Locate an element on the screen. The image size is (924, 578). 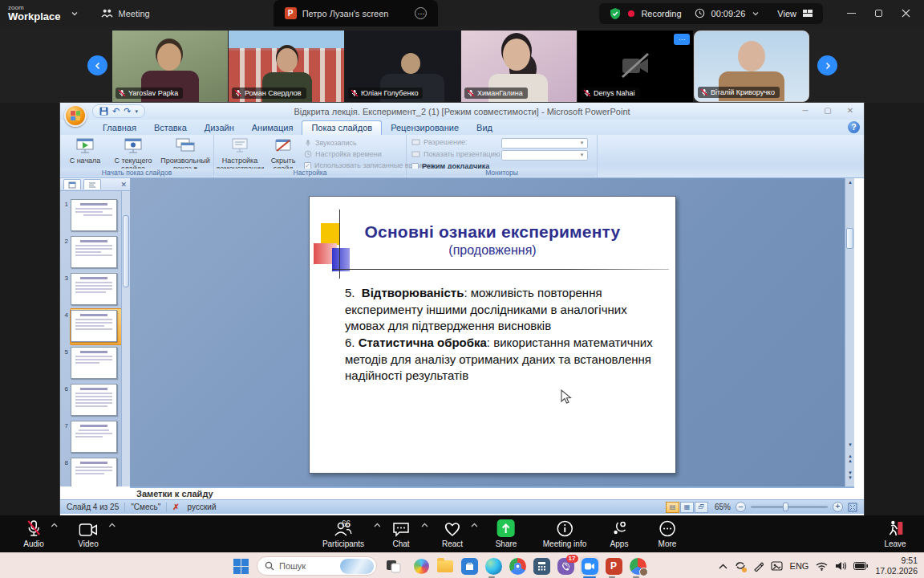
apps-button: Apps is located at coordinates (619, 534).